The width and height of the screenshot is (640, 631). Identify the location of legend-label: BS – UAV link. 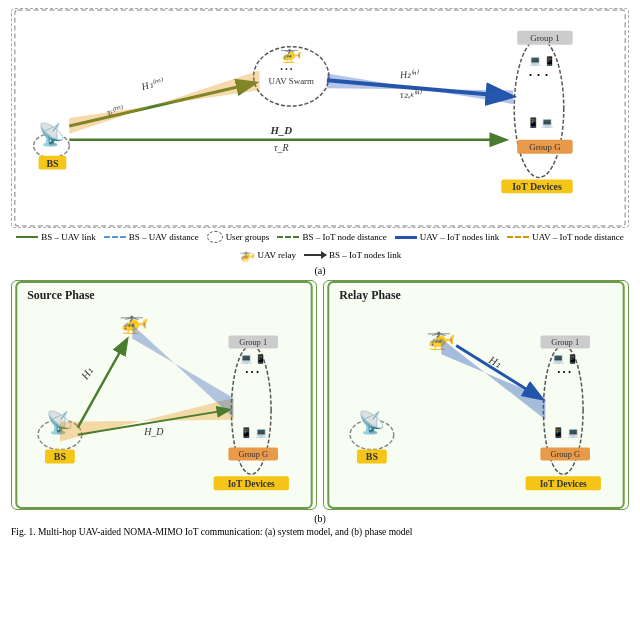
(68, 237).